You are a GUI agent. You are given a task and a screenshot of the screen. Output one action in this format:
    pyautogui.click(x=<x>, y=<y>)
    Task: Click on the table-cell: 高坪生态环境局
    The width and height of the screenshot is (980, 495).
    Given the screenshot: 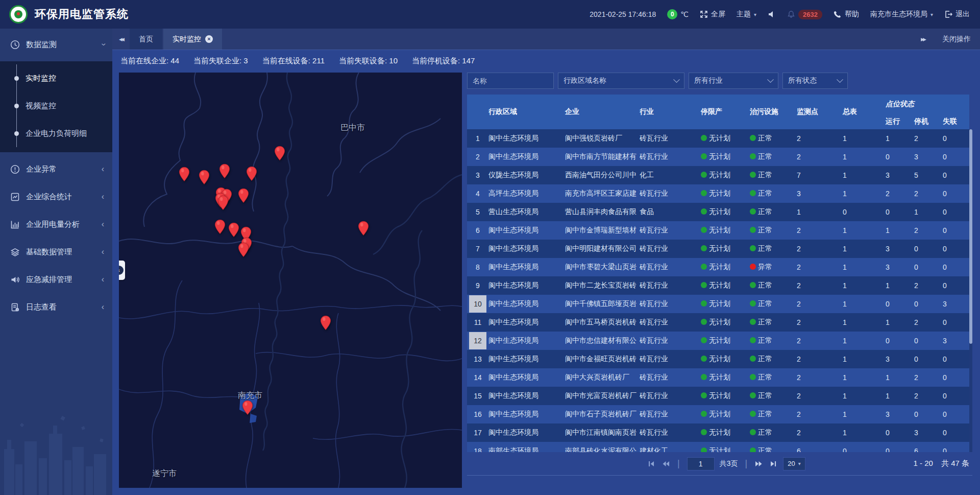 What is the action you would take?
    pyautogui.click(x=527, y=194)
    